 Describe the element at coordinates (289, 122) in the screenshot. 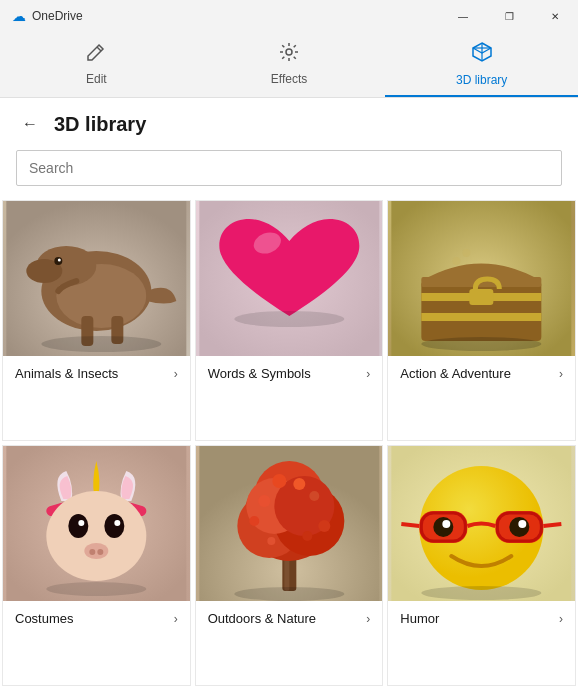

I see `page-header: ← 3D library` at that location.